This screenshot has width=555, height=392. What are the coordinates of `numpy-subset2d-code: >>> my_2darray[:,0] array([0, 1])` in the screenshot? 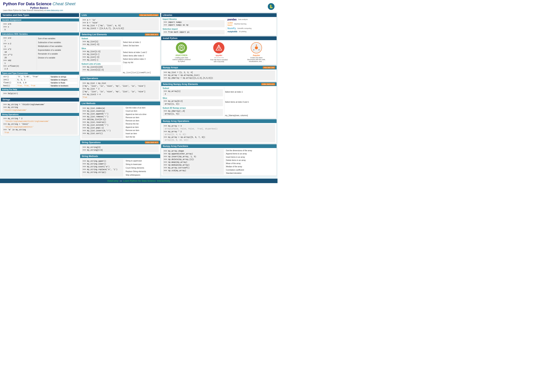 It's located at (193, 113).